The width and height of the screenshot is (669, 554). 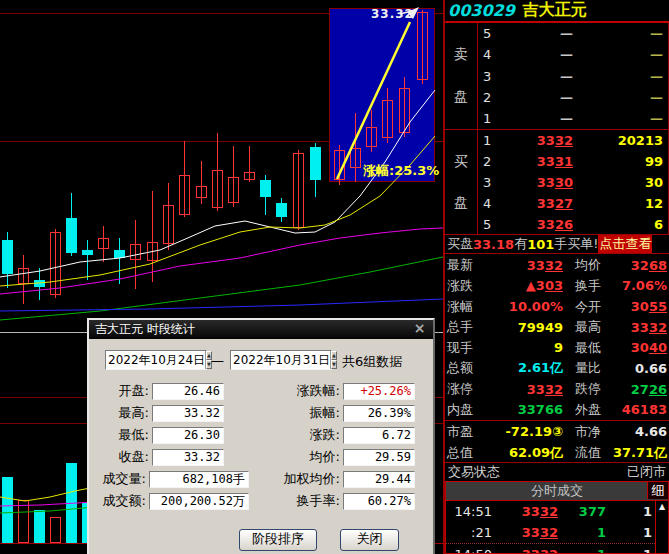 What do you see at coordinates (519, 453) in the screenshot?
I see `field-value: 62.09亿` at bounding box center [519, 453].